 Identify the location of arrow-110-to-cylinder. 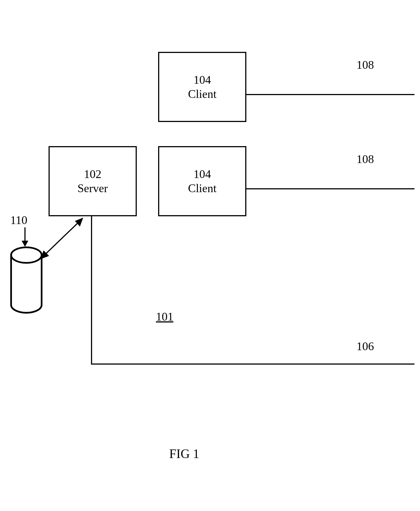
(25, 238).